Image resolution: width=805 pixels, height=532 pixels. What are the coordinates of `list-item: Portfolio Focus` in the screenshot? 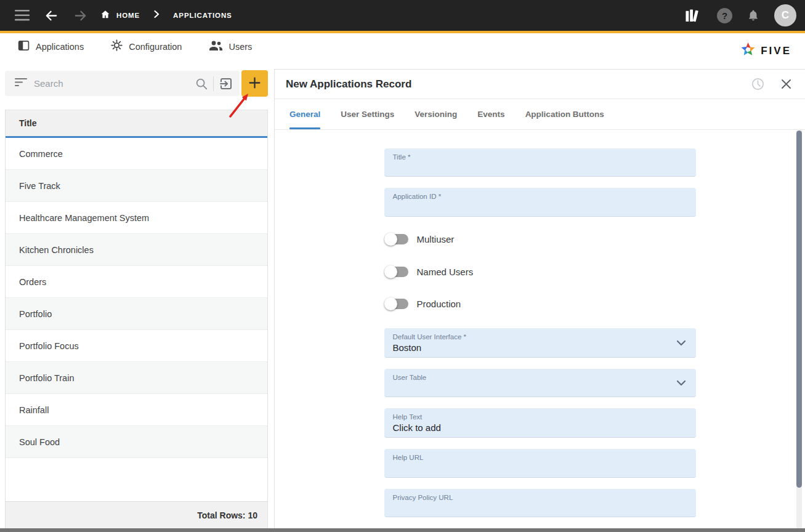 It's located at (137, 346).